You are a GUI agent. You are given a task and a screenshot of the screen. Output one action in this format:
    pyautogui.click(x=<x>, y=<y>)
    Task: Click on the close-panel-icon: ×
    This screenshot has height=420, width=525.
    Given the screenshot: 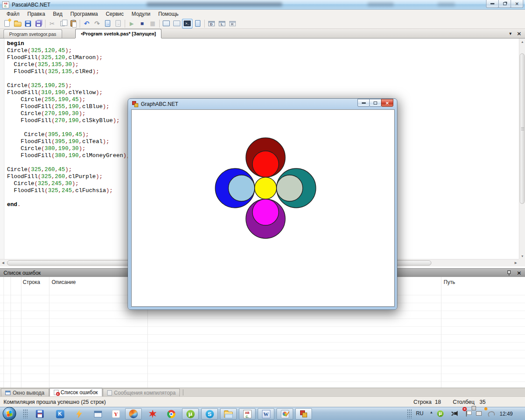 What is the action you would take?
    pyautogui.click(x=519, y=273)
    